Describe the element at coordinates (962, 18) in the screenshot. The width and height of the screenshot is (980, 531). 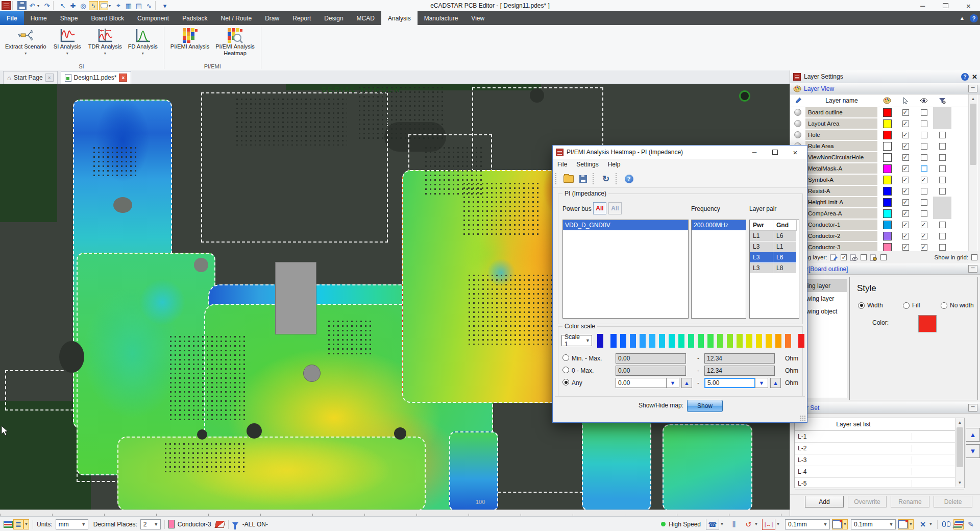
I see `collapse-ribbon-icon: ▲` at that location.